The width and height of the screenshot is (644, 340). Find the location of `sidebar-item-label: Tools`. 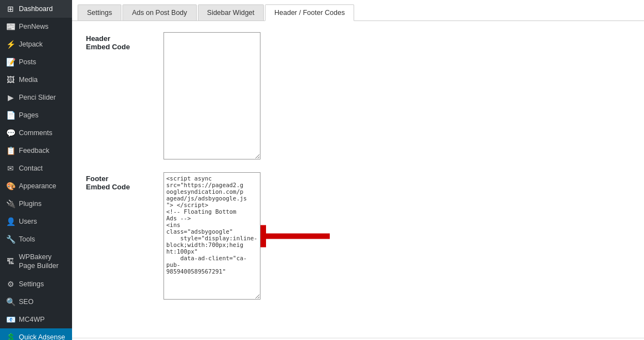

sidebar-item-label: Tools is located at coordinates (27, 239).